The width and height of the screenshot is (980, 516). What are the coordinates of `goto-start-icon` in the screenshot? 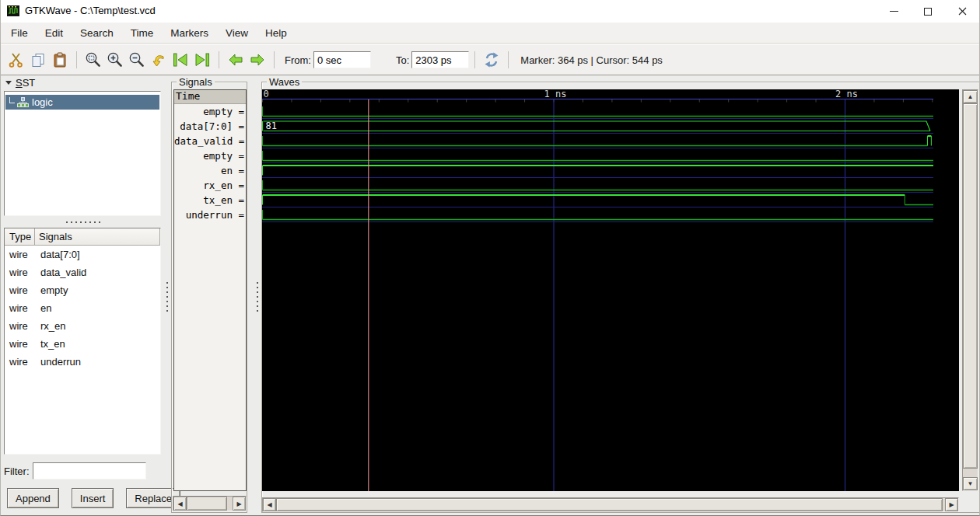 It's located at (180, 60).